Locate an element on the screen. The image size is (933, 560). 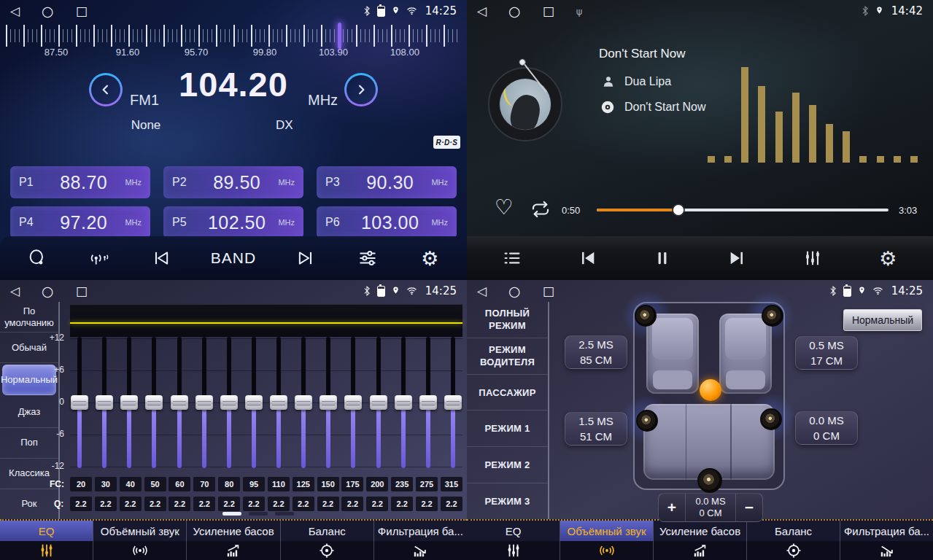
playlist-icon is located at coordinates (512, 258).